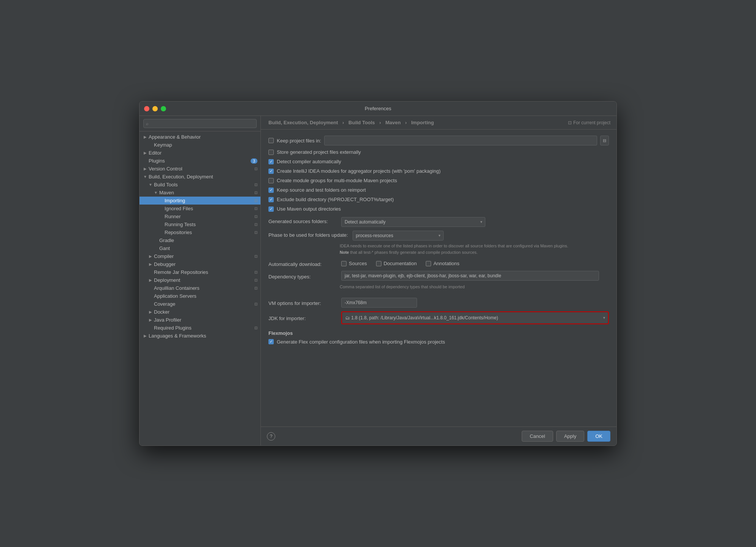 Image resolution: width=756 pixels, height=547 pixels. Describe the element at coordinates (200, 320) in the screenshot. I see `sidebar-item-java-profiler: ▶ Java Profiler` at that location.